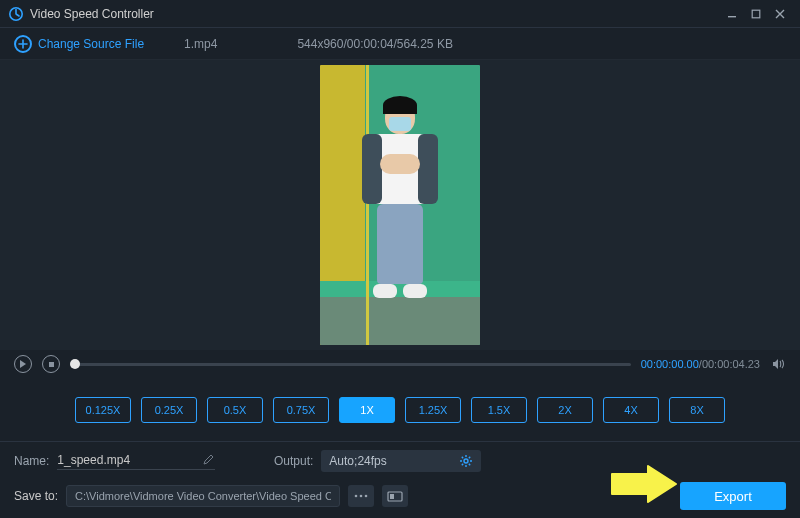  I want to click on volume-button, so click(778, 364).